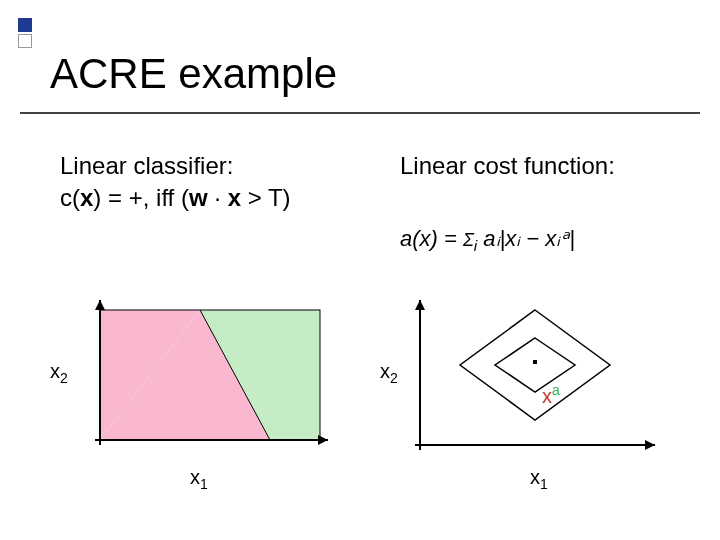 Image resolution: width=720 pixels, height=540 pixels. What do you see at coordinates (199, 479) in the screenshot?
I see `left-x-label: x1` at bounding box center [199, 479].